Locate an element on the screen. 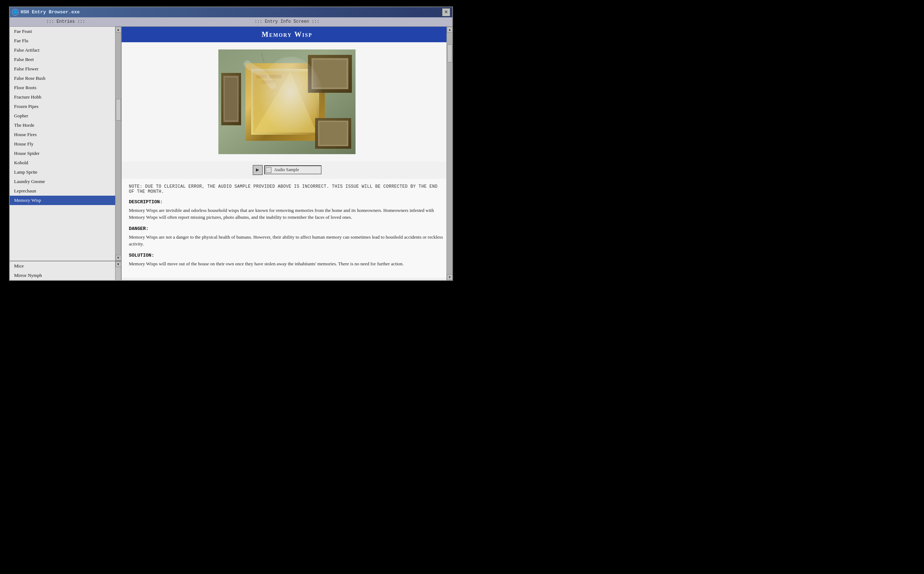 The width and height of the screenshot is (924, 574). entry-item-fracture-hobb: Fracture Hobb is located at coordinates (62, 97).